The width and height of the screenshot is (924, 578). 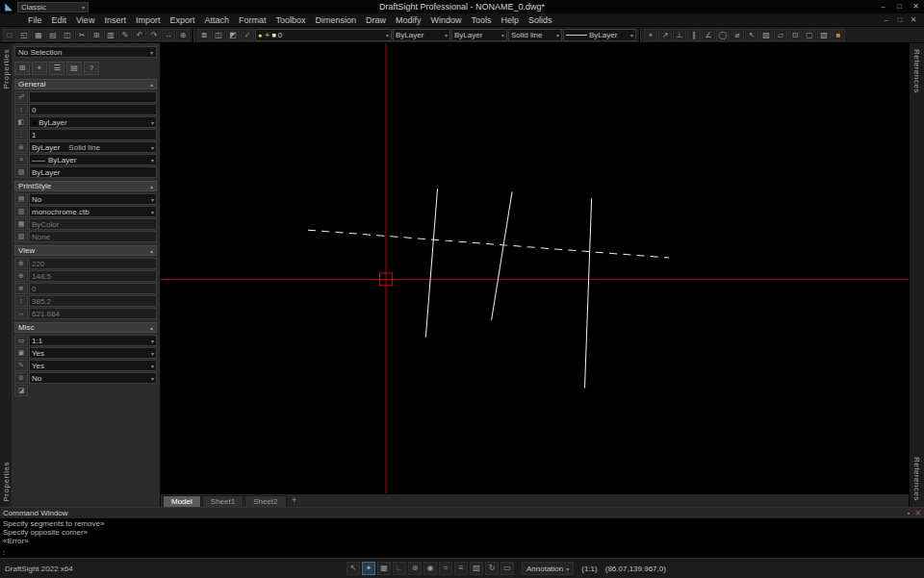 What do you see at coordinates (909, 514) in the screenshot?
I see `pin-icon: ▪` at bounding box center [909, 514].